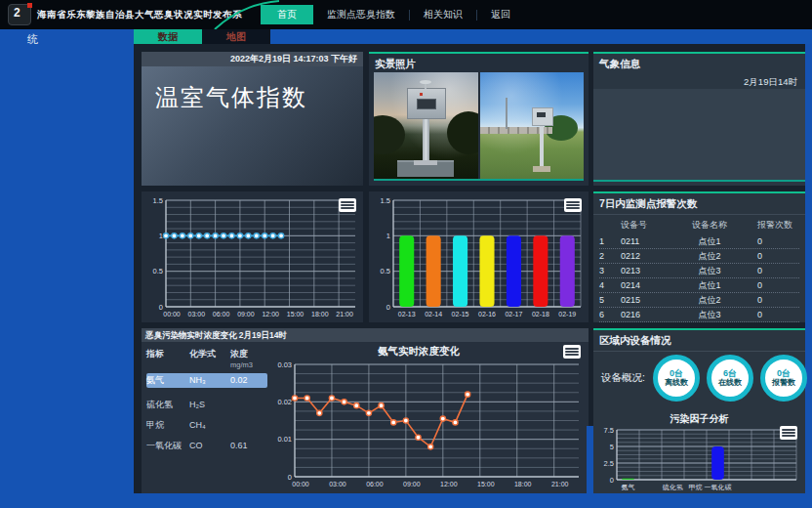 This screenshot has height=508, width=812. I want to click on svg-text: 18:00, so click(320, 315).